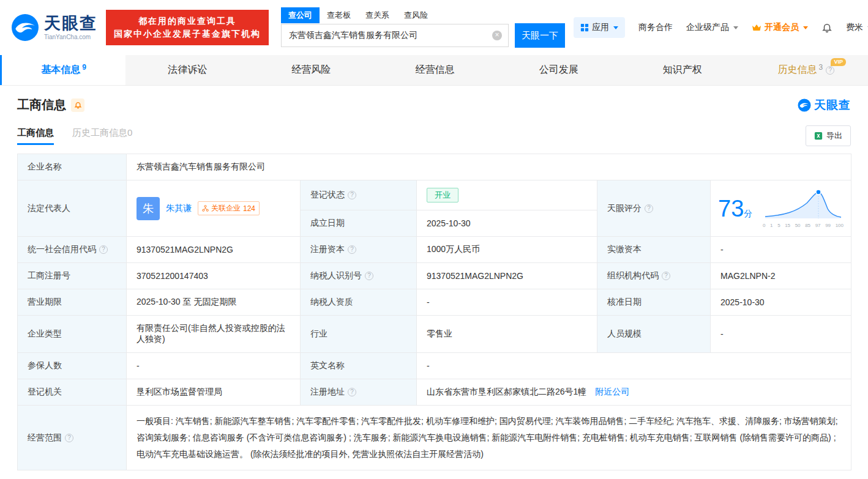 This screenshot has width=868, height=479. I want to click on score-axis-labels: 01 515 5085 9799 100, so click(803, 225).